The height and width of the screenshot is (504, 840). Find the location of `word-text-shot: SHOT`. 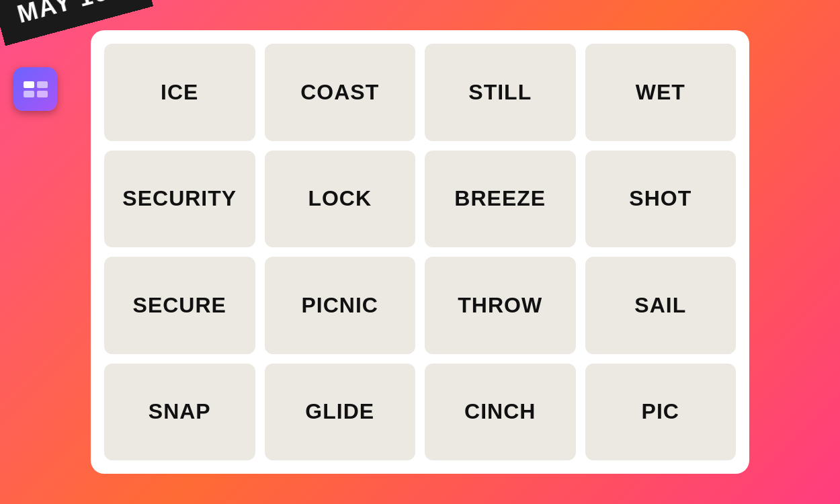

word-text-shot: SHOT is located at coordinates (660, 199).